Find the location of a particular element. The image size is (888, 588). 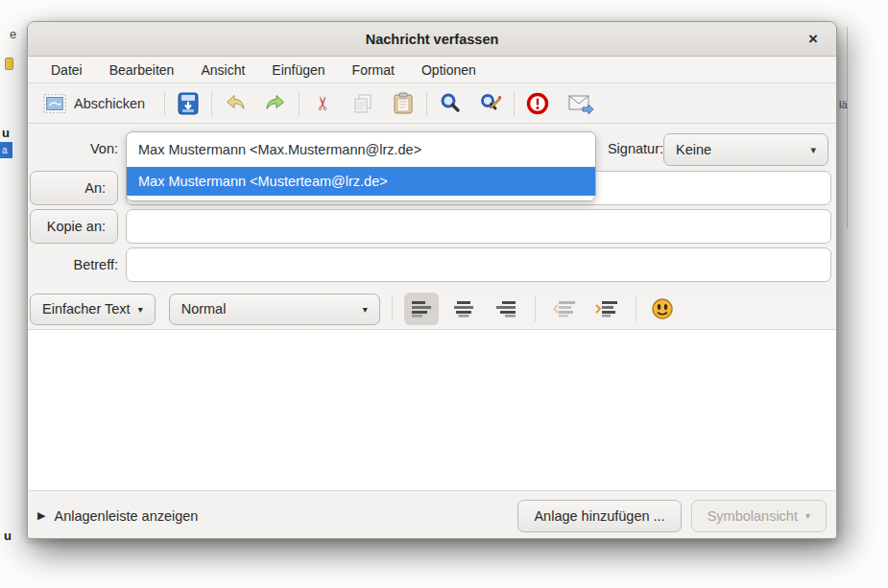

icon-view-label: Symbolansicht is located at coordinates (753, 516).